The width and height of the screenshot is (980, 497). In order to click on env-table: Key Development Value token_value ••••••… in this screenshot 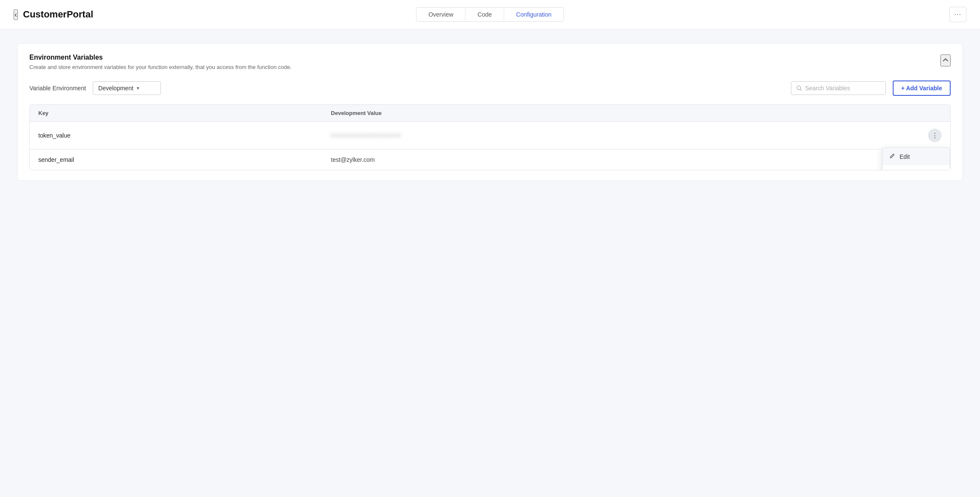, I will do `click(490, 137)`.